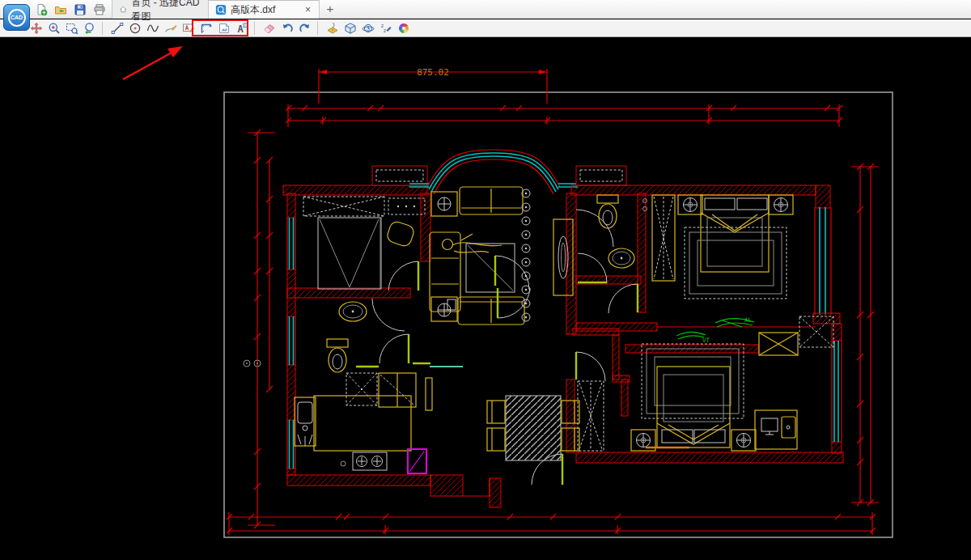 This screenshot has height=560, width=971. What do you see at coordinates (61, 10) in the screenshot?
I see `open-file-button` at bounding box center [61, 10].